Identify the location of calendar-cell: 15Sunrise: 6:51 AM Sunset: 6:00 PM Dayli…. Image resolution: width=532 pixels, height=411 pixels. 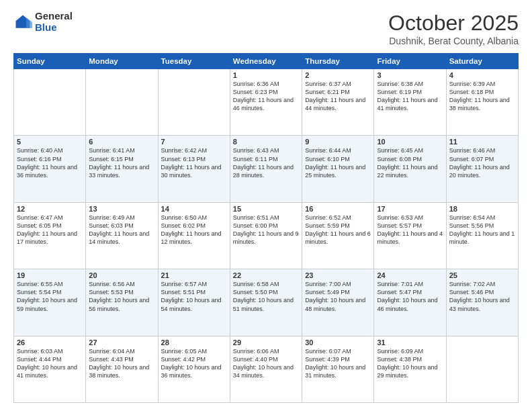
(266, 235).